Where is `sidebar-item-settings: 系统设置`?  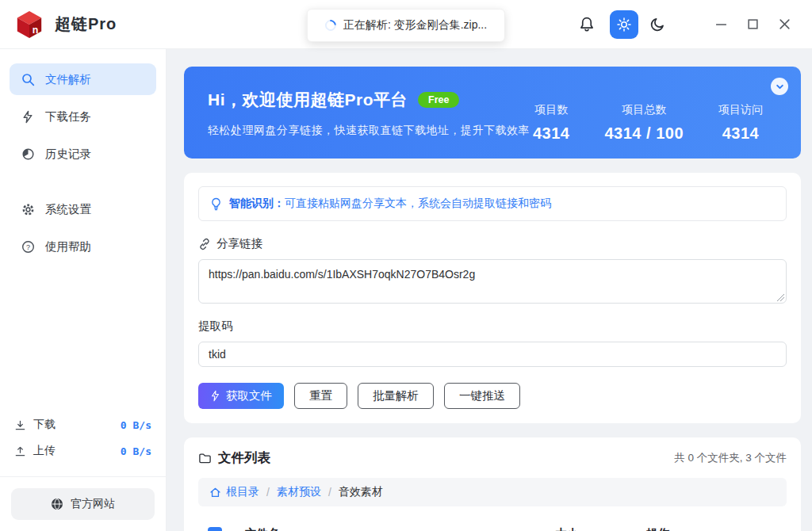 sidebar-item-settings: 系统设置 is located at coordinates (82, 209).